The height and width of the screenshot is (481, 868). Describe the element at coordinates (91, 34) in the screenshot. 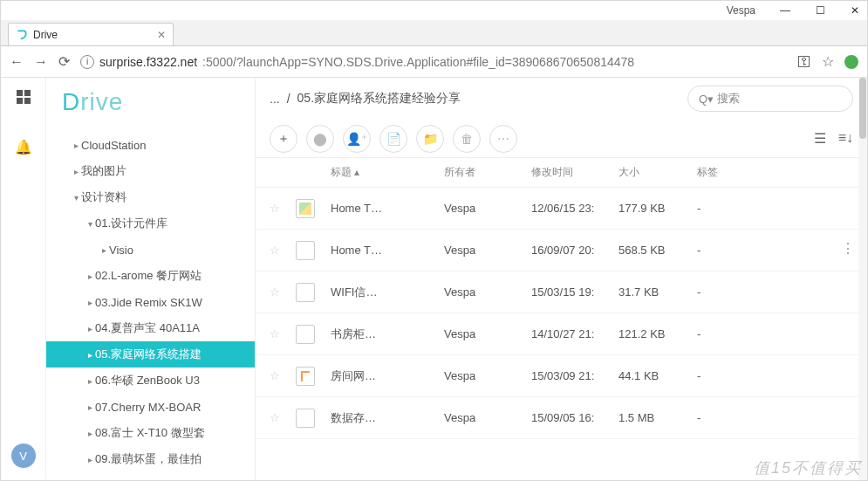

I see `browser-tab: Drive ✕` at that location.